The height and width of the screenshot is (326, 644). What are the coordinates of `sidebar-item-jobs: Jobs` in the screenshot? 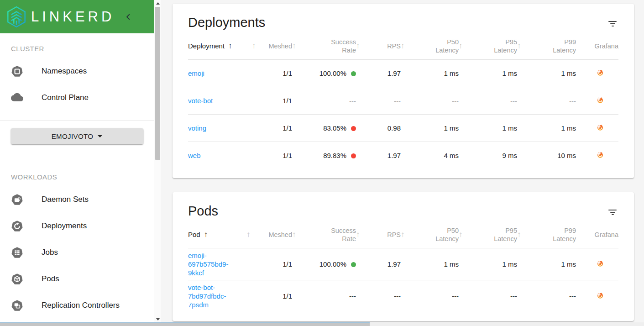 It's located at (77, 252).